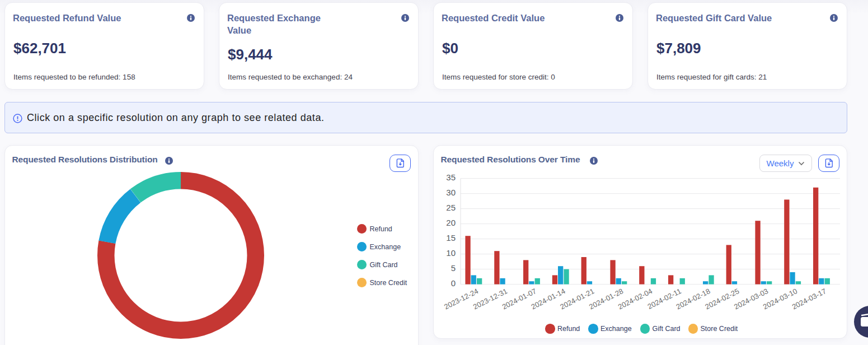 The height and width of the screenshot is (345, 868). Describe the element at coordinates (451, 253) in the screenshot. I see `svg-text: 10` at that location.